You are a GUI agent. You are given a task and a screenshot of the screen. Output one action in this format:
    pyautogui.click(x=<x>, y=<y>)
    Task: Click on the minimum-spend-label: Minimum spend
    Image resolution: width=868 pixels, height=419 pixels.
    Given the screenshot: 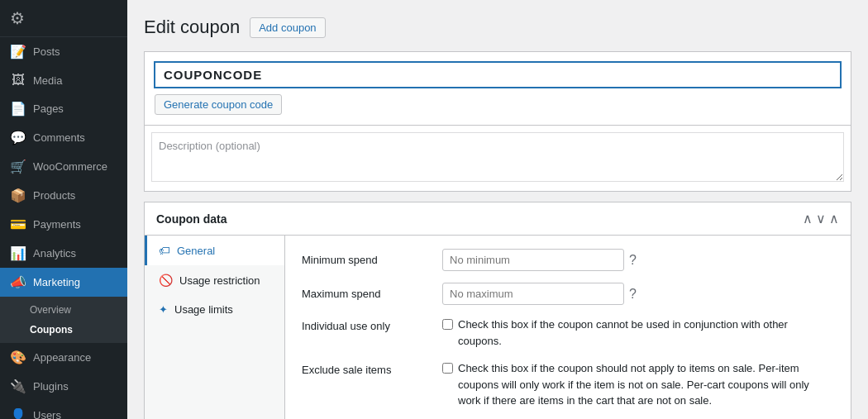 What is the action you would take?
    pyautogui.click(x=368, y=258)
    